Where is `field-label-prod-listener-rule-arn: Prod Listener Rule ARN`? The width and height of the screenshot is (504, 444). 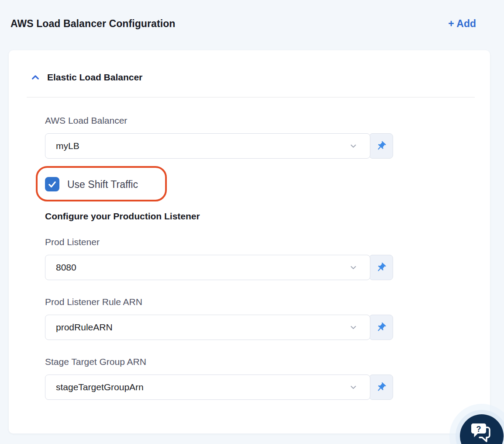
field-label-prod-listener-rule-arn: Prod Listener Rule ARN is located at coordinates (267, 302).